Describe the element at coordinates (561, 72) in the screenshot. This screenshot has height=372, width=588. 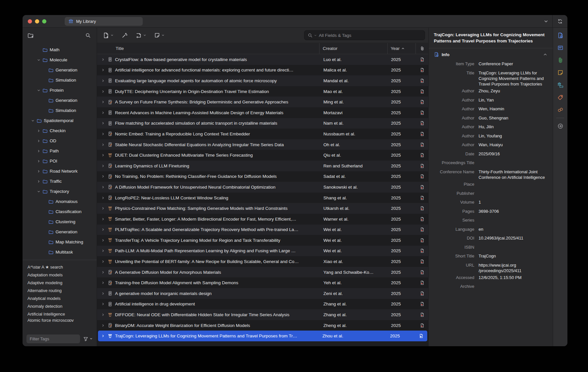
I see `notes-pane-button` at that location.